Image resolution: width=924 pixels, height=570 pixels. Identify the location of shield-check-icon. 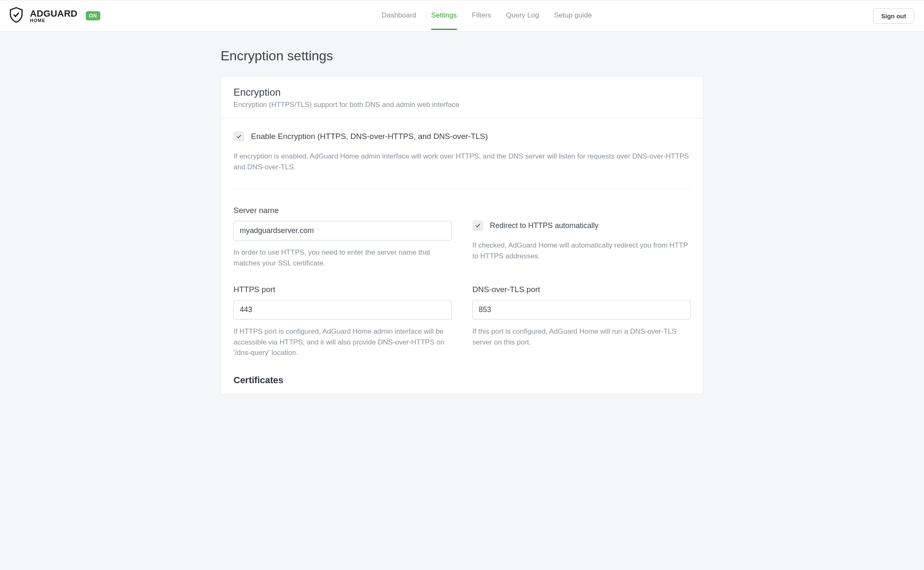
(16, 16).